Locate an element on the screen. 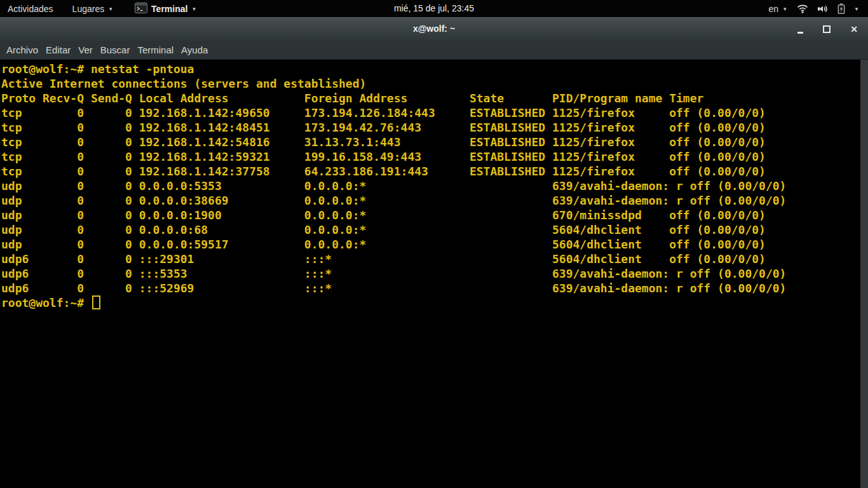 This screenshot has height=488, width=868. places-menu: Lugares ▼ is located at coordinates (93, 9).